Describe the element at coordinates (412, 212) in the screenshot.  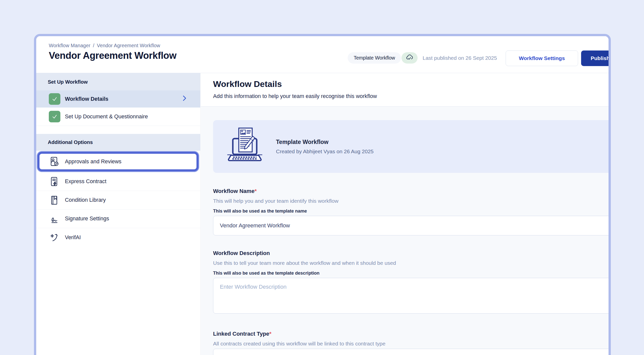
I see `field-workflow-name: Workflow Name* This will help you and yo…` at that location.